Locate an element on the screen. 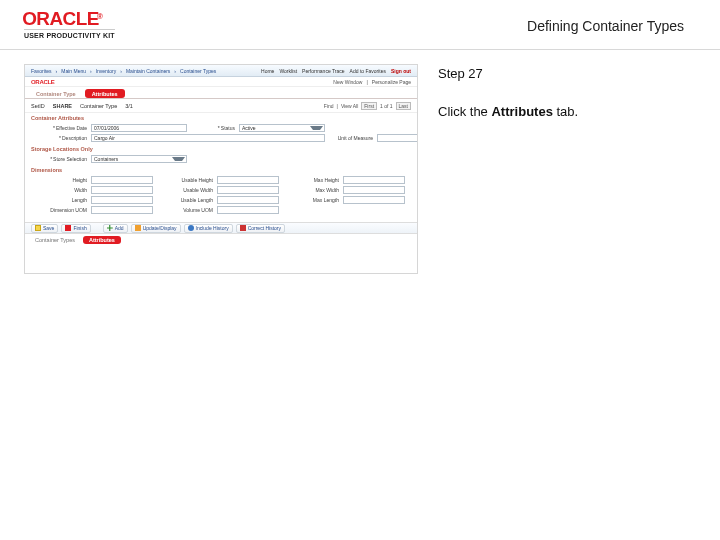 The width and height of the screenshot is (720, 540). dimension-fields: Height Usable Height Max Height Width Us… is located at coordinates (221, 195).